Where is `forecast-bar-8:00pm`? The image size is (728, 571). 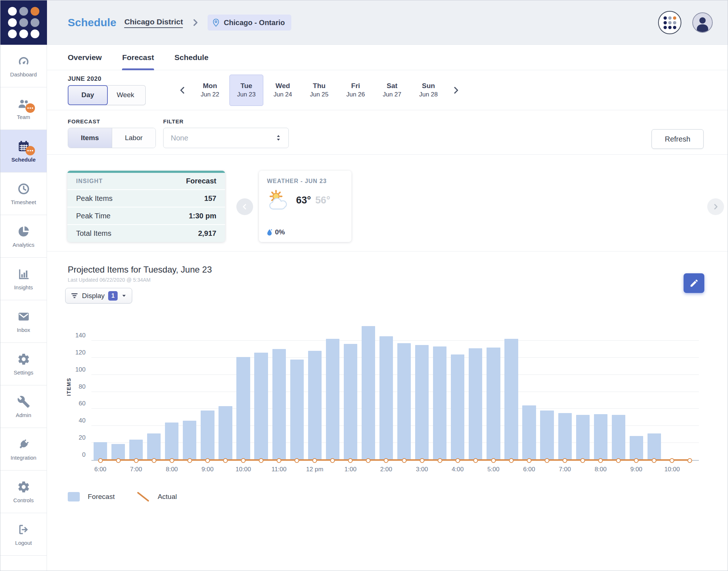
forecast-bar-8:00pm is located at coordinates (601, 437).